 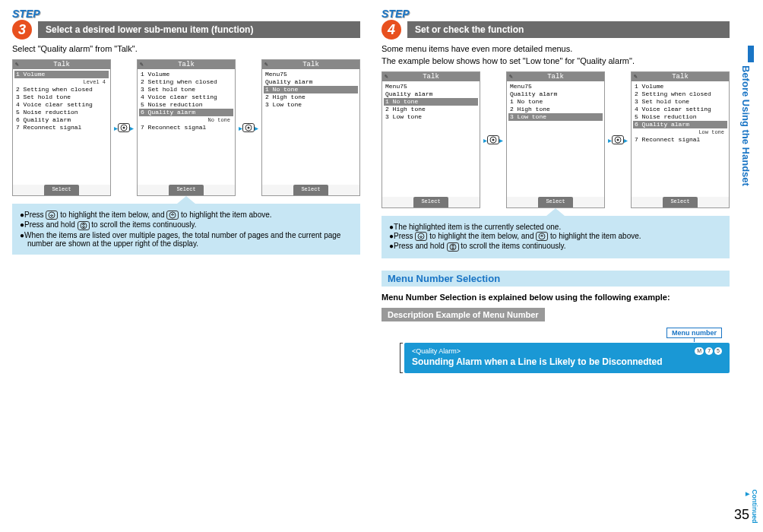 What do you see at coordinates (556, 49) in the screenshot?
I see `step4-instruction1: Some menu items have even more detailed …` at bounding box center [556, 49].